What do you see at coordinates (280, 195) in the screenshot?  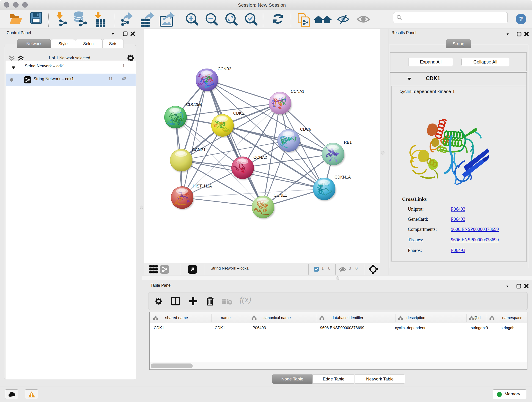 I see `svg-text: CCNE1` at bounding box center [280, 195].